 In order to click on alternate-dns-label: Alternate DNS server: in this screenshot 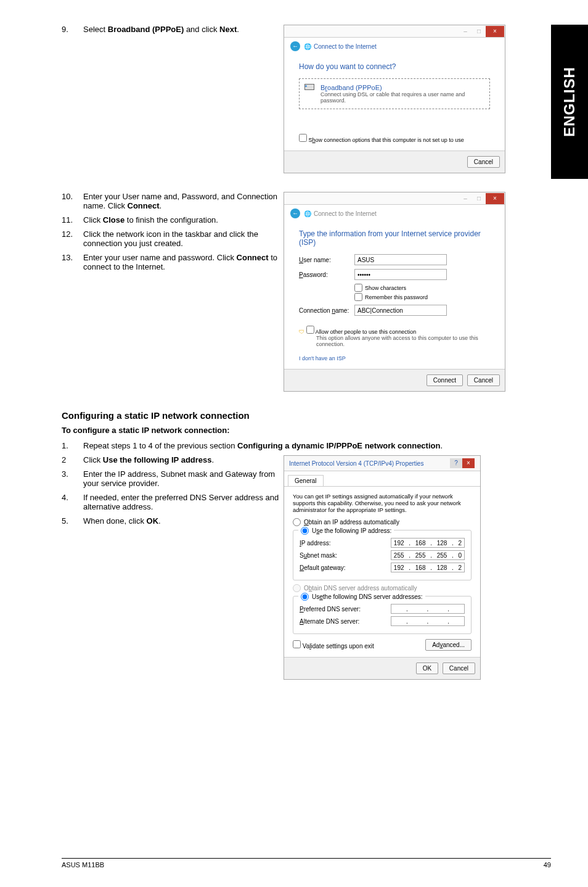, I will do `click(329, 622)`.